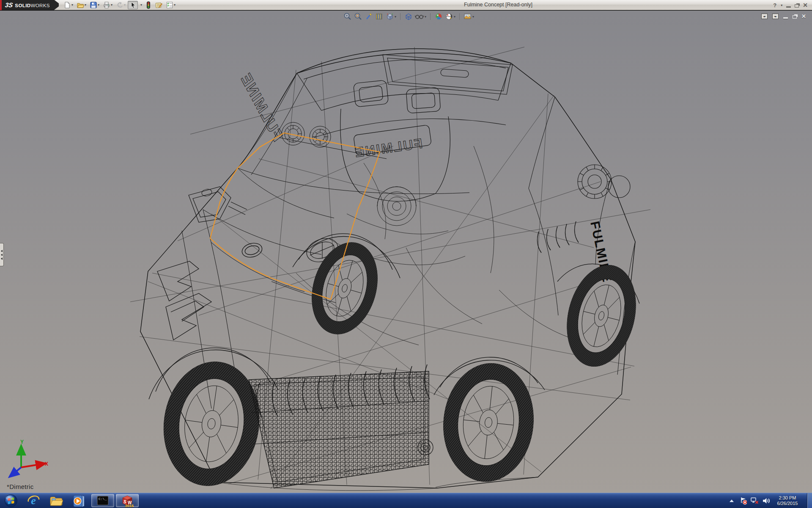 Image resolution: width=812 pixels, height=508 pixels. I want to click on highlighted-sketch, so click(295, 216).